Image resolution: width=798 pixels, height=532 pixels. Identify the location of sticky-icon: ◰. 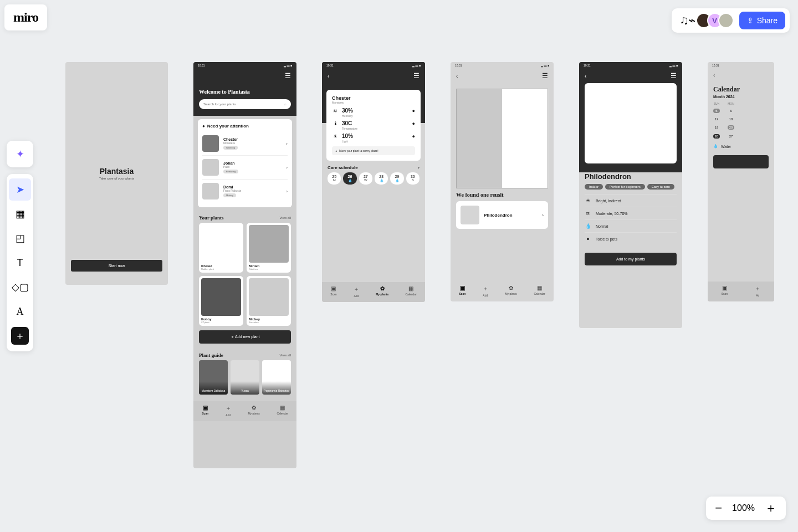
(20, 238).